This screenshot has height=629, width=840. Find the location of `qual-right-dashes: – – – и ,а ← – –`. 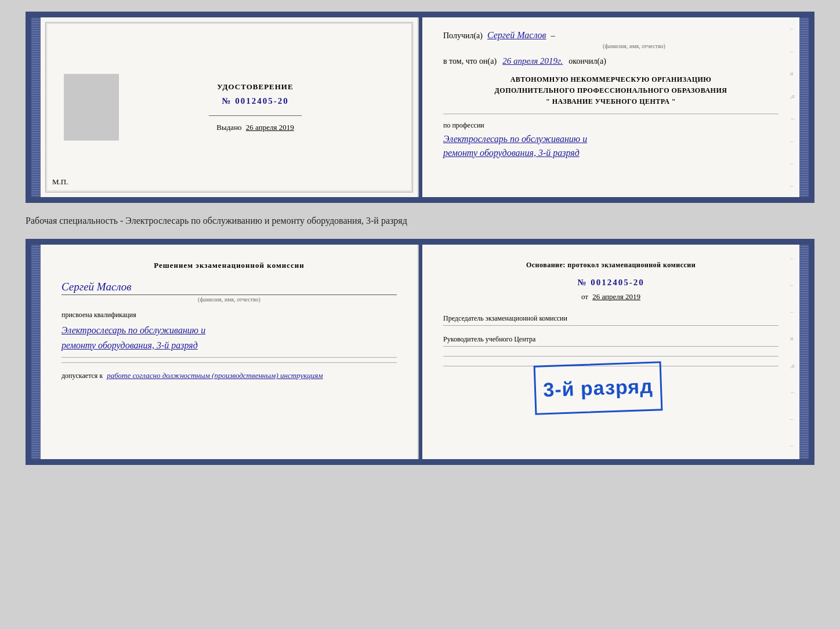

qual-right-dashes: – – – и ,а ← – – is located at coordinates (793, 352).